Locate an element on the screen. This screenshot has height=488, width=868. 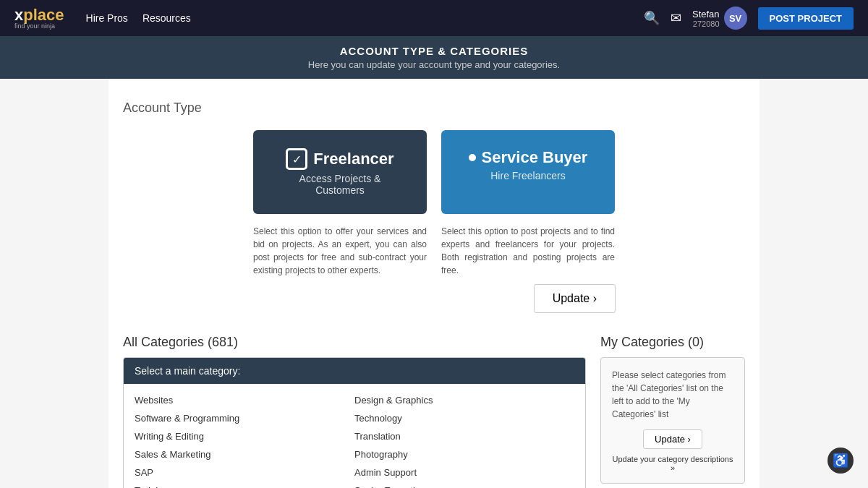
freelancer-title: Freelancer is located at coordinates (353, 159).